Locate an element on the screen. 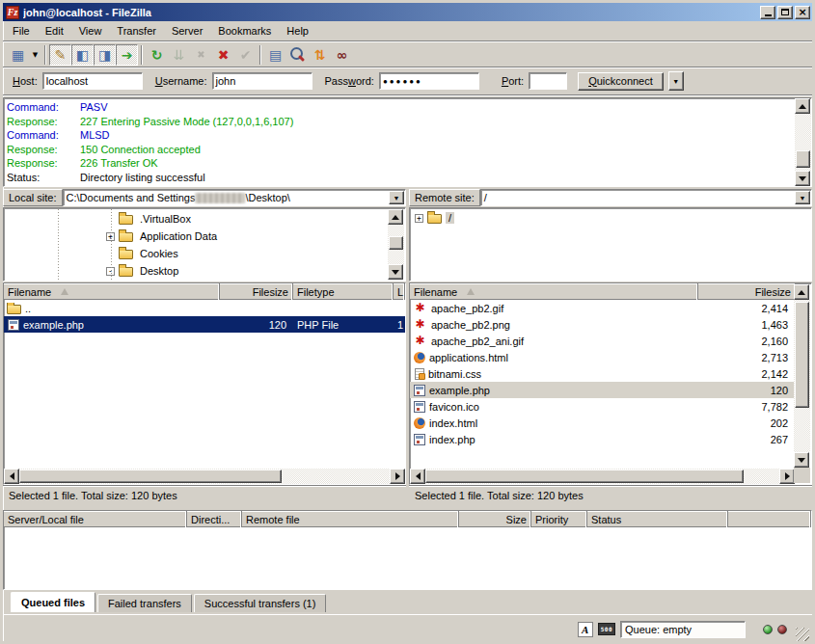  queue-body is located at coordinates (407, 558).